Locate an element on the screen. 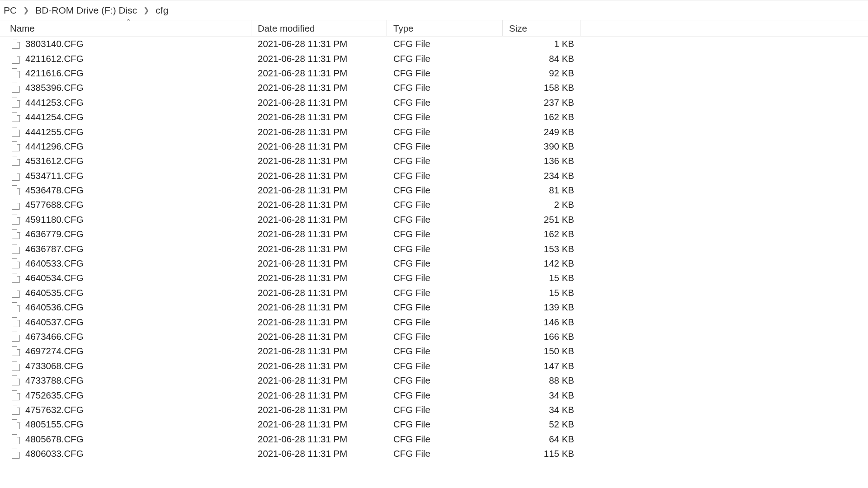  file-name: 4640533.CFG is located at coordinates (54, 263).